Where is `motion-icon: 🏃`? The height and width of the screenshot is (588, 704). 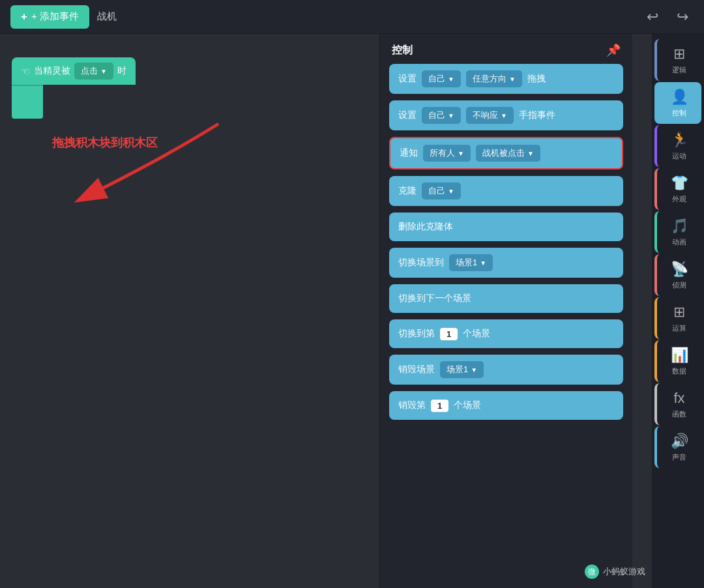 motion-icon: 🏃 is located at coordinates (679, 140).